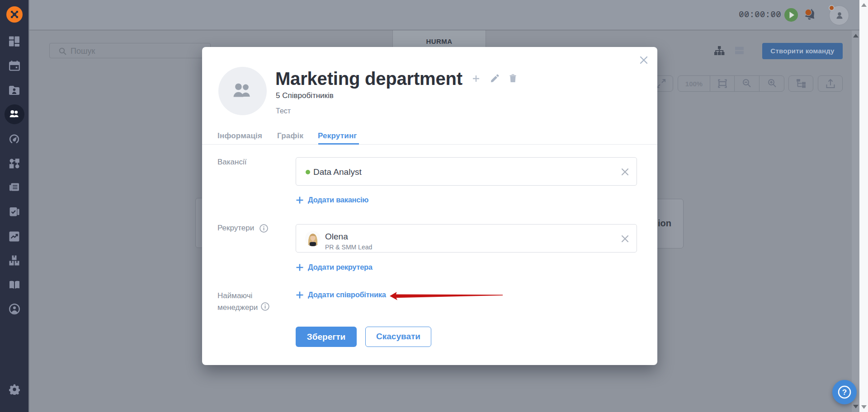 The image size is (868, 412). Describe the element at coordinates (644, 60) in the screenshot. I see `close-icon` at that location.